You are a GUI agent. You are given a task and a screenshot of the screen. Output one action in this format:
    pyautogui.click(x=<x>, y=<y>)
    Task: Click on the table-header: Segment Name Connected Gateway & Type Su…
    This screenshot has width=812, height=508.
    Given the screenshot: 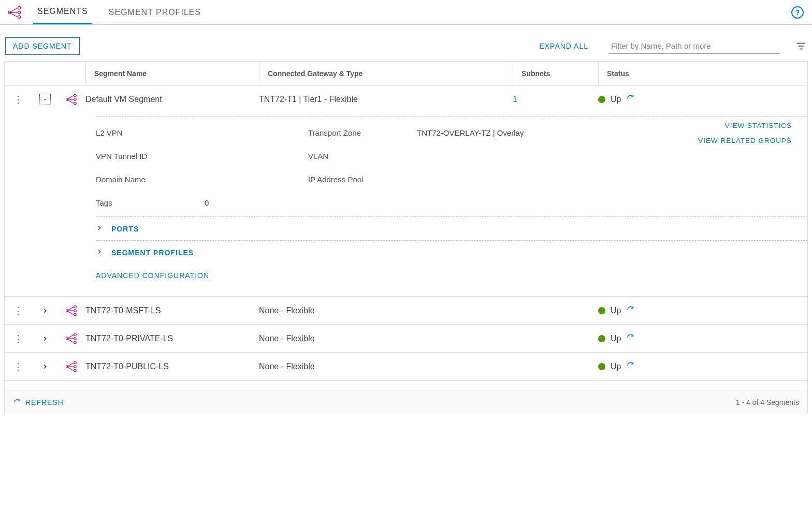 What is the action you would take?
    pyautogui.click(x=406, y=74)
    